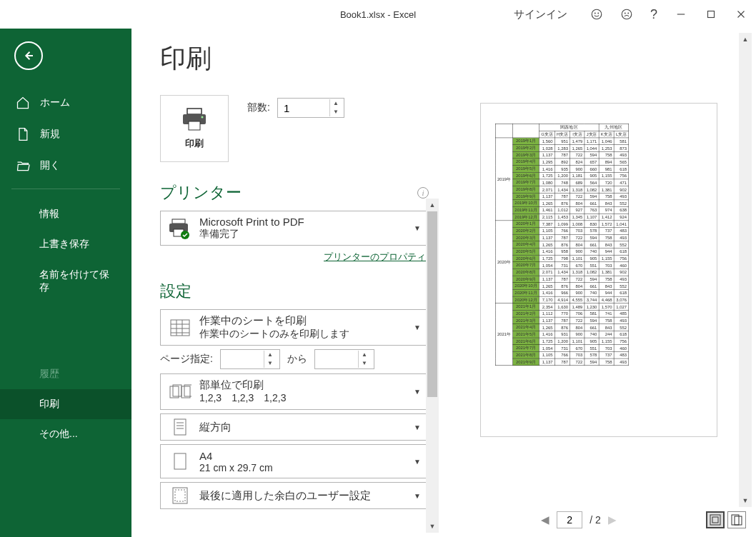 The width and height of the screenshot is (756, 537). I want to click on scrollbar-thumb, so click(432, 304).